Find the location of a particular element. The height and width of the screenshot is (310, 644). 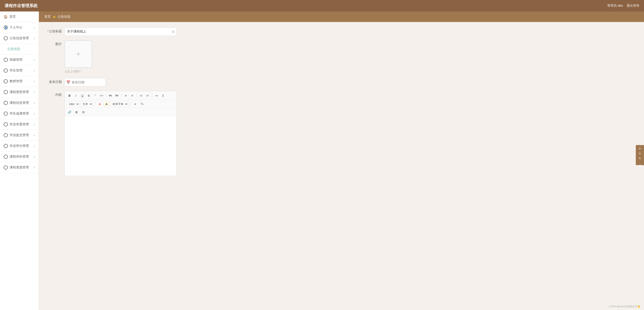

sidebar-item-course-resource-mgmt: 课程资源管理 ∨ is located at coordinates (20, 168).